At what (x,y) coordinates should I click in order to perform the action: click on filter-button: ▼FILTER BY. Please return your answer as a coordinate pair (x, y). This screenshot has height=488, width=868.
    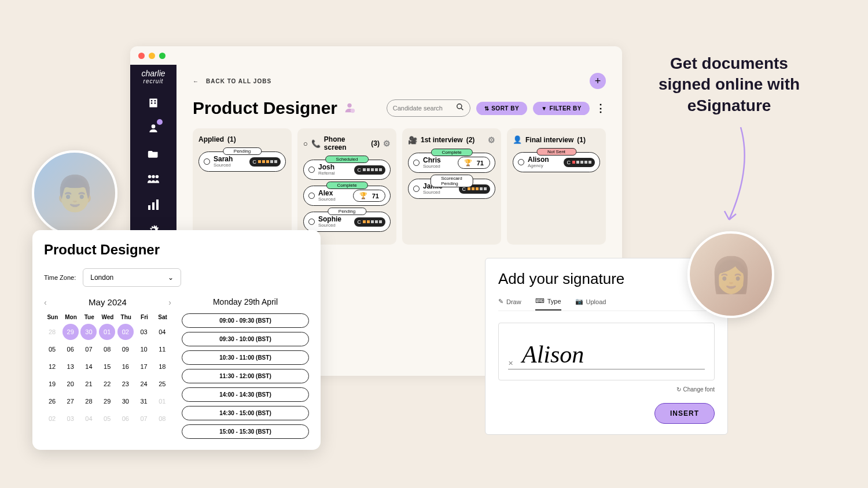
    Looking at the image, I should click on (561, 109).